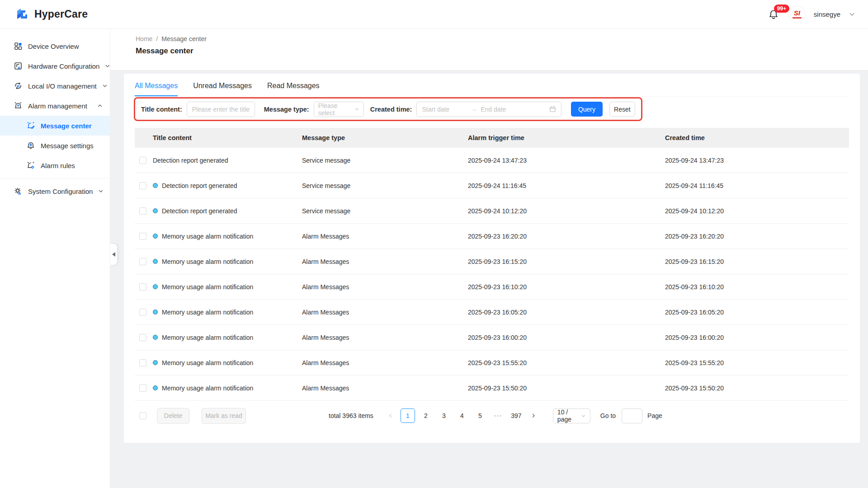 This screenshot has width=868, height=488. What do you see at coordinates (480, 416) in the screenshot?
I see `page-5: 5` at bounding box center [480, 416].